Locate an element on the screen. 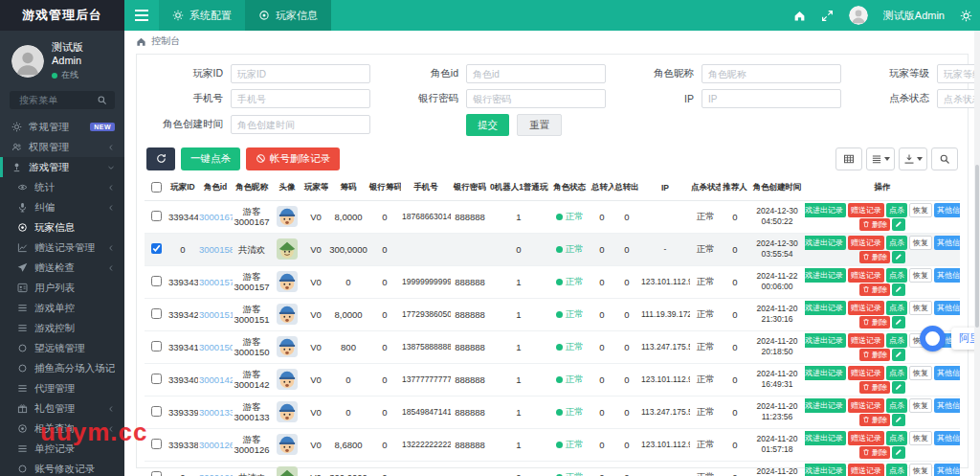 The height and width of the screenshot is (476, 980). toggle-view-button is located at coordinates (849, 159).